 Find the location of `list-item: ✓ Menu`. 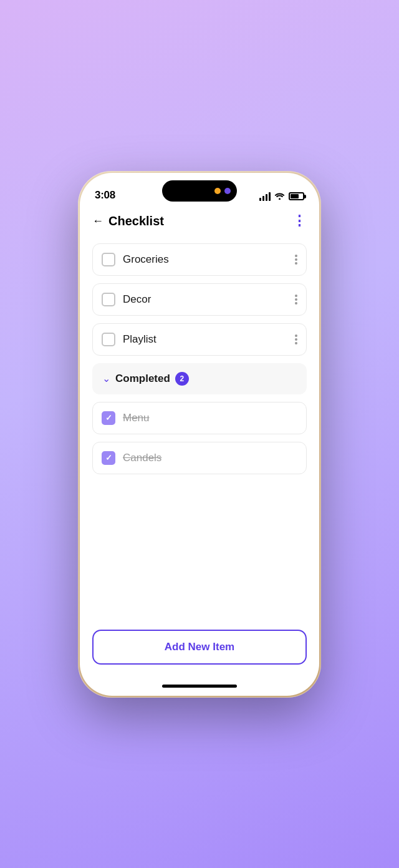

list-item: ✓ Menu is located at coordinates (200, 418).